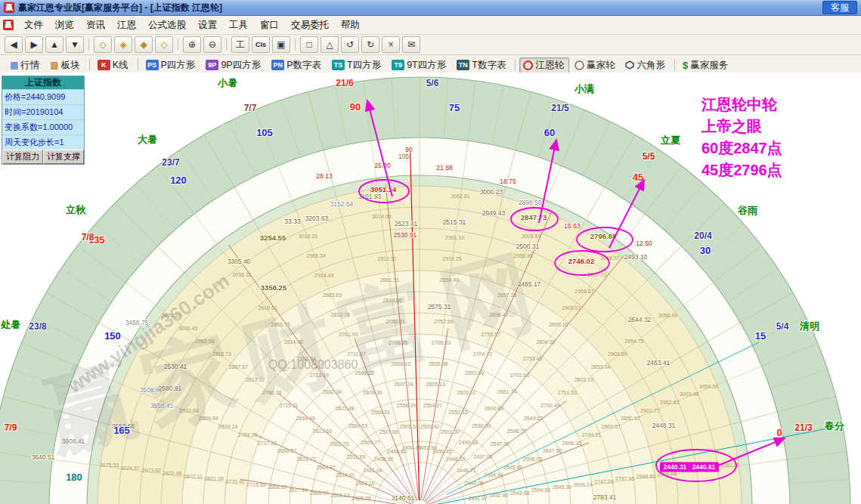 The width and height of the screenshot is (861, 504). Describe the element at coordinates (804, 428) in the screenshot. I see `wheel-date-label: 21/3` at that location.